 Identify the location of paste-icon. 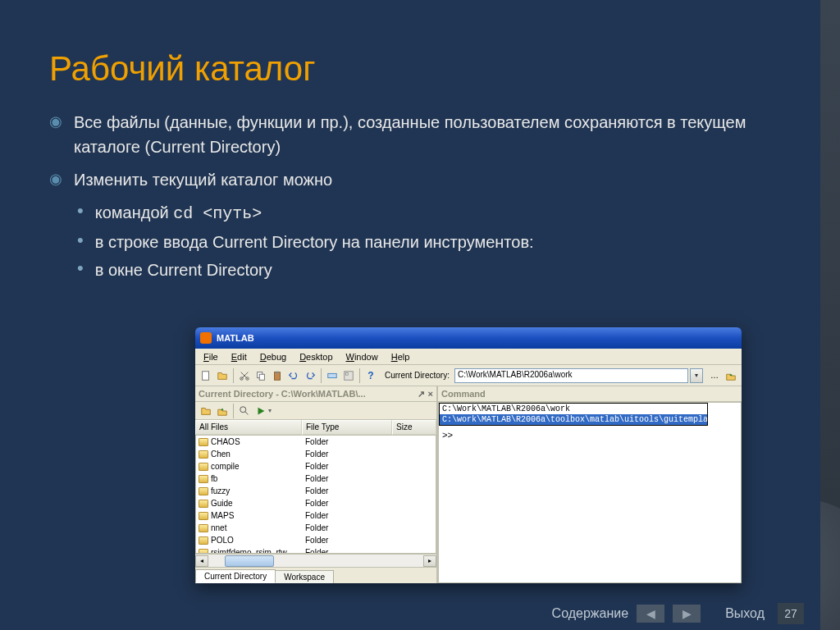
(277, 376).